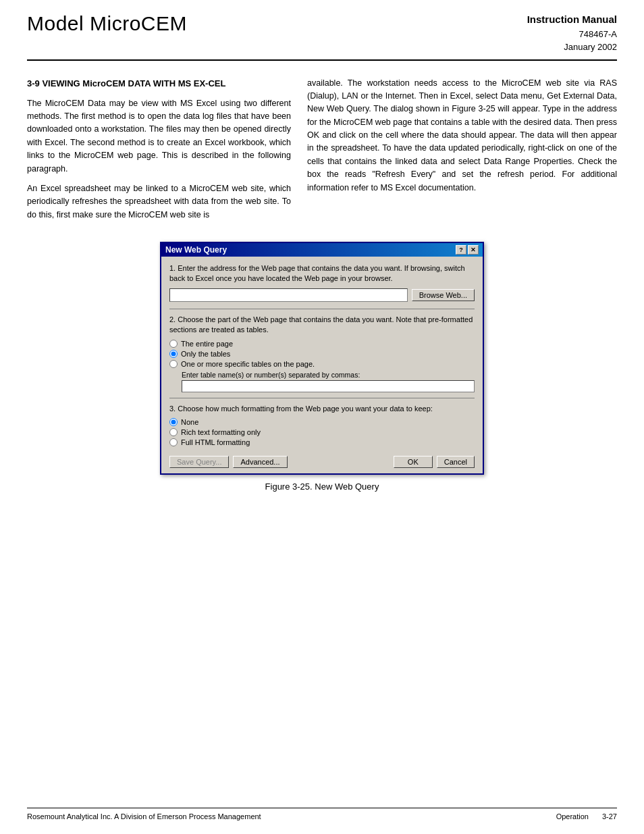 The height and width of the screenshot is (834, 644). I want to click on radio-entire-page: The entire page, so click(322, 344).